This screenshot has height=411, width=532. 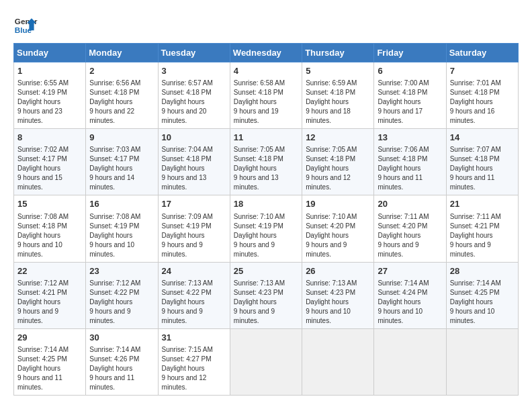 I want to click on sunset-label: Sunset: 4:25 PM, so click(x=42, y=359).